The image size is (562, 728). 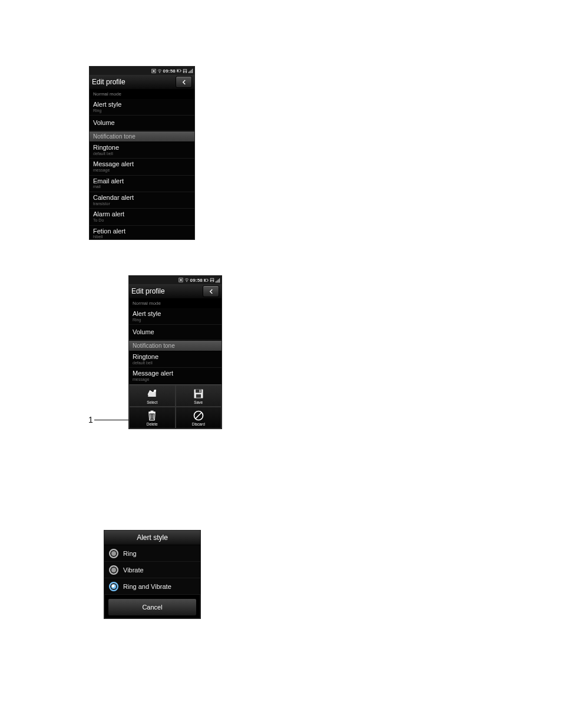 What do you see at coordinates (142, 198) in the screenshot?
I see `calendar-alert-label: Calendar alert` at bounding box center [142, 198].